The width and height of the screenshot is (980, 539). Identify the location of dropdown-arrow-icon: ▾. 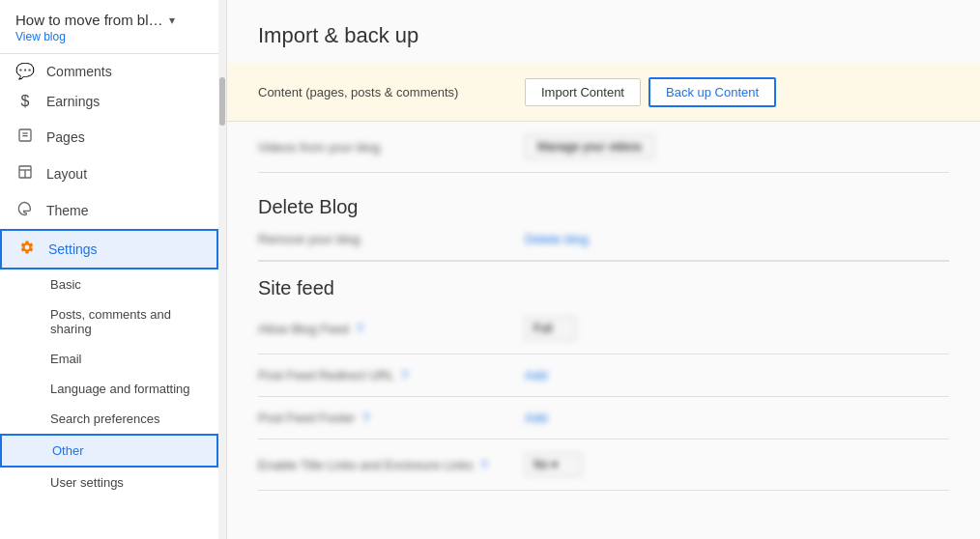
(172, 20).